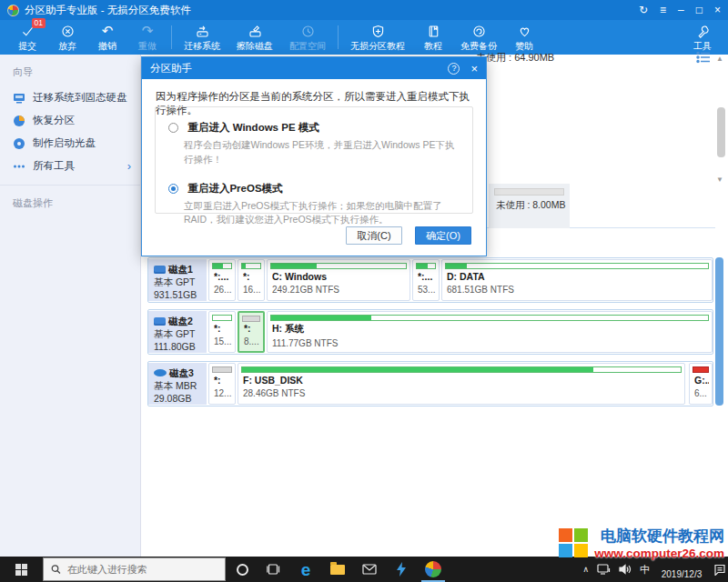 This screenshot has height=582, width=728. What do you see at coordinates (251, 332) in the screenshot?
I see `partition-cell-selected: *: 8....` at bounding box center [251, 332].